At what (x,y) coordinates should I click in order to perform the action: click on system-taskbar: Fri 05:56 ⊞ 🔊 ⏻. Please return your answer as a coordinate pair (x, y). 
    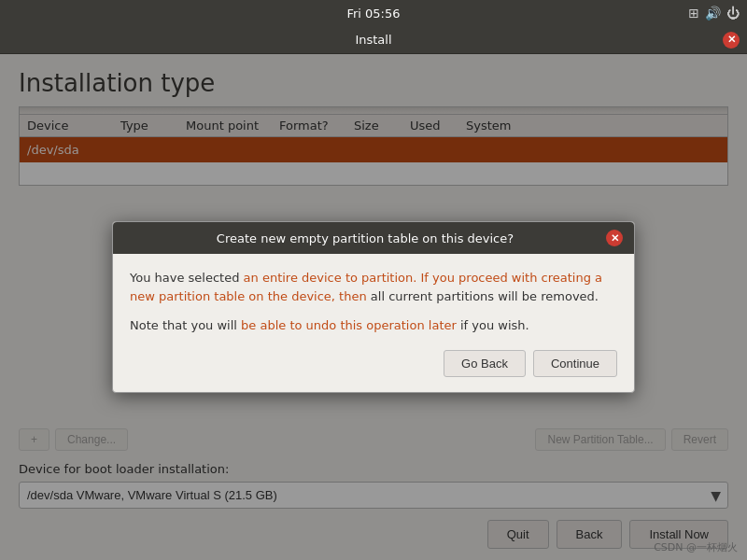
    Looking at the image, I should click on (374, 13).